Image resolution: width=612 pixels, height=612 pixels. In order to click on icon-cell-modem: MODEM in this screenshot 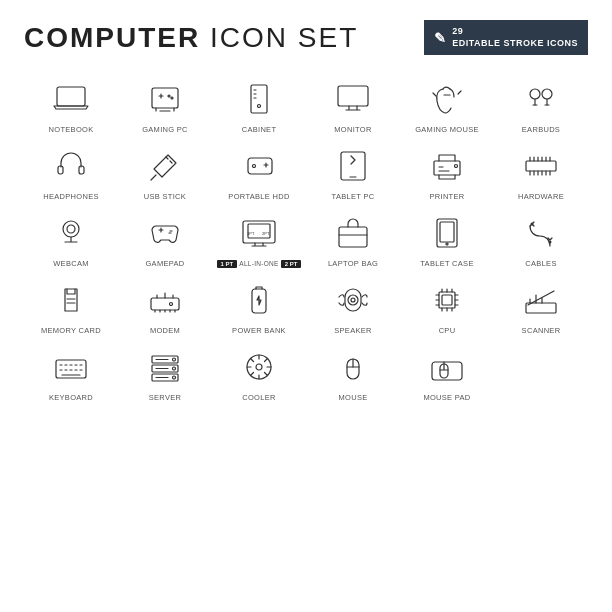, I will do `click(165, 306)`.